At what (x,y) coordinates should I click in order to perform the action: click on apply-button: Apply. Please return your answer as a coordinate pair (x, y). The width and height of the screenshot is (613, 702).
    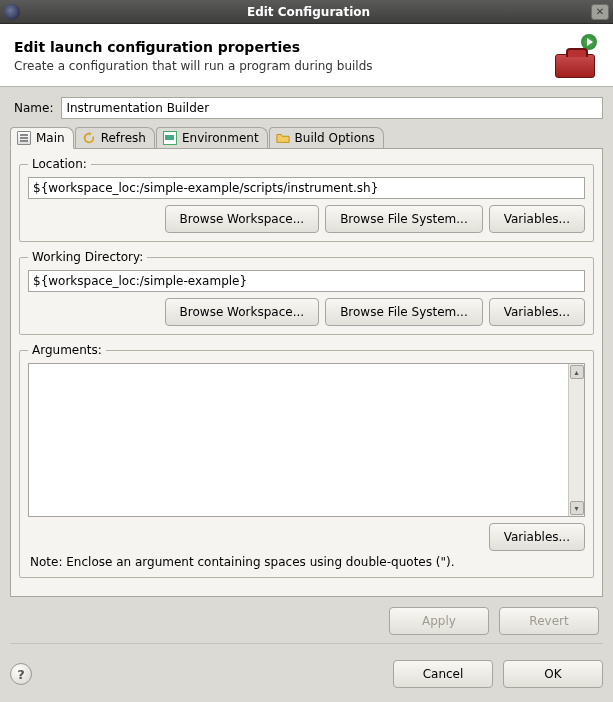
    Looking at the image, I should click on (439, 621).